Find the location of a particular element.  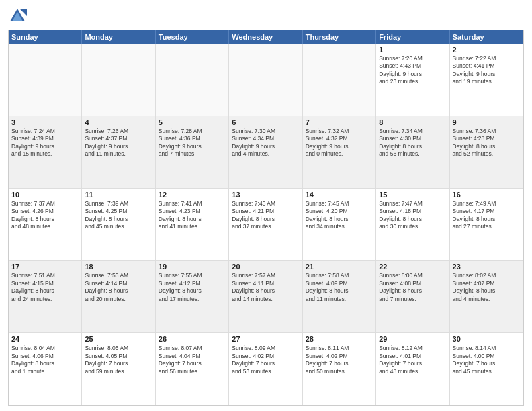

day-number: 16 is located at coordinates (486, 195).